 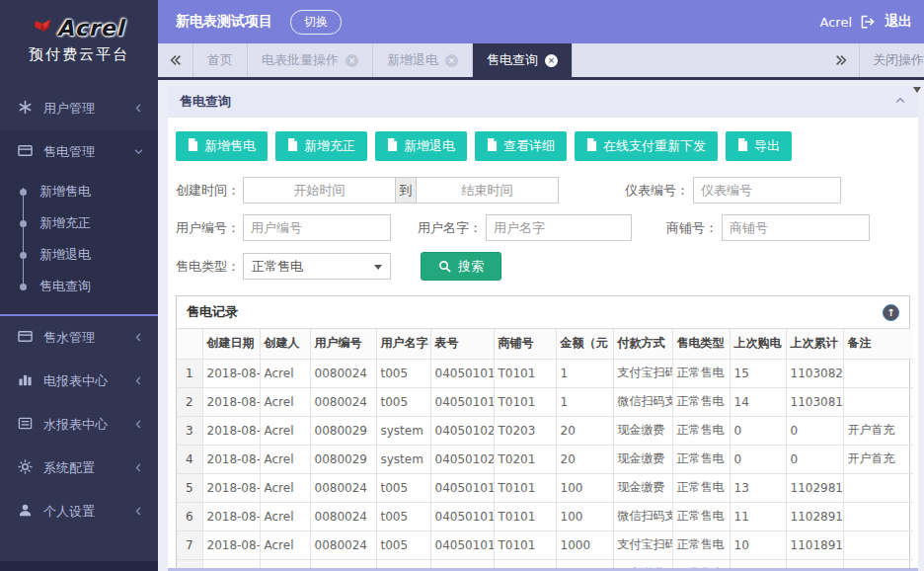 What do you see at coordinates (758, 516) in the screenshot?
I see `table-cell: 11` at bounding box center [758, 516].